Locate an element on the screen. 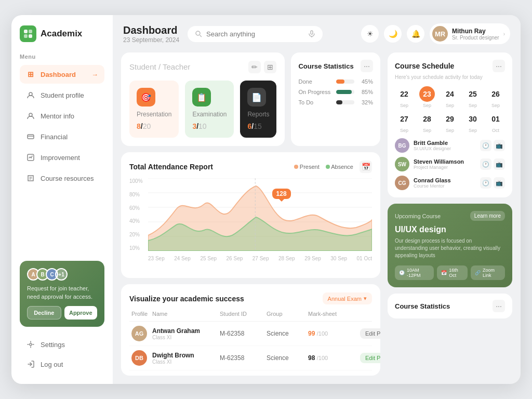 This screenshot has height=399, width=532. edit-profile-button-0: Edit Profile is located at coordinates (370, 334).